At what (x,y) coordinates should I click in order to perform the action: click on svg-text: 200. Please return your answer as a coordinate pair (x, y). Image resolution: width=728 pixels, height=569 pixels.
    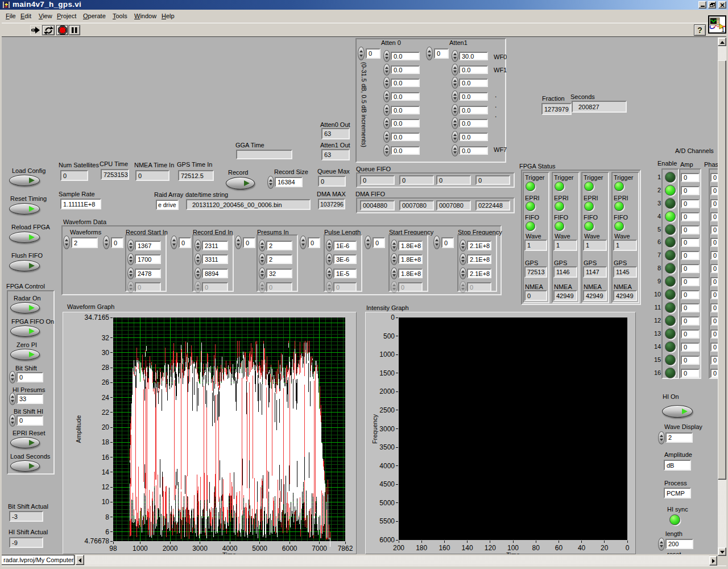
    Looking at the image, I should click on (399, 548).